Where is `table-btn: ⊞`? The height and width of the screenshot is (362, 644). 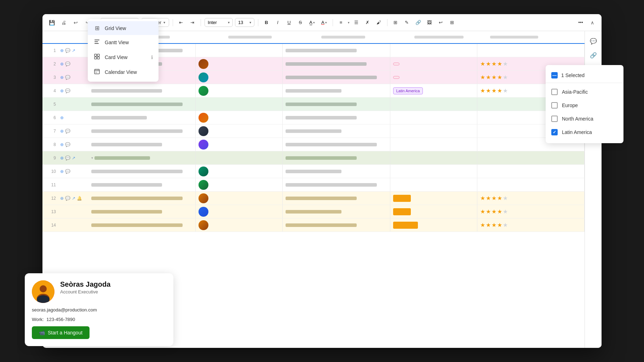
table-btn: ⊞ is located at coordinates (396, 23).